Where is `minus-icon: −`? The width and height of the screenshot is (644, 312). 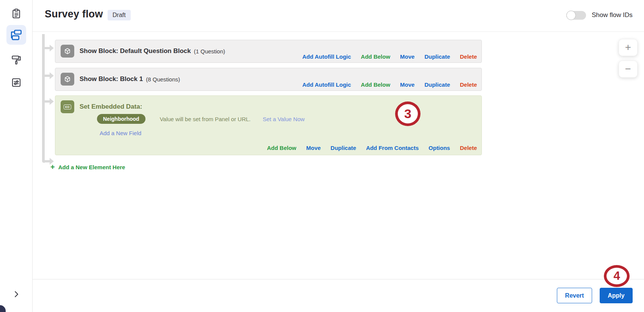
minus-icon: − is located at coordinates (628, 69).